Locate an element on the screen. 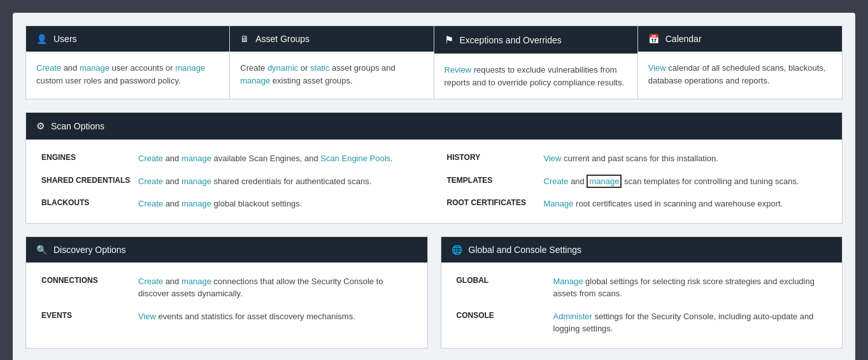 Image resolution: width=868 pixels, height=360 pixels. asset-static-link: static is located at coordinates (320, 68).